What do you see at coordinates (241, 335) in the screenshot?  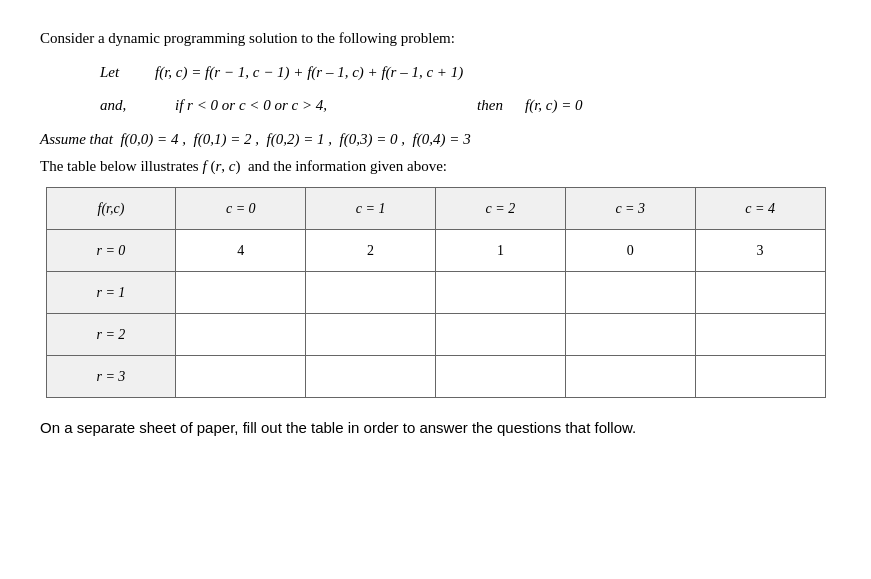 I see `table-cell-r2-c0` at bounding box center [241, 335].